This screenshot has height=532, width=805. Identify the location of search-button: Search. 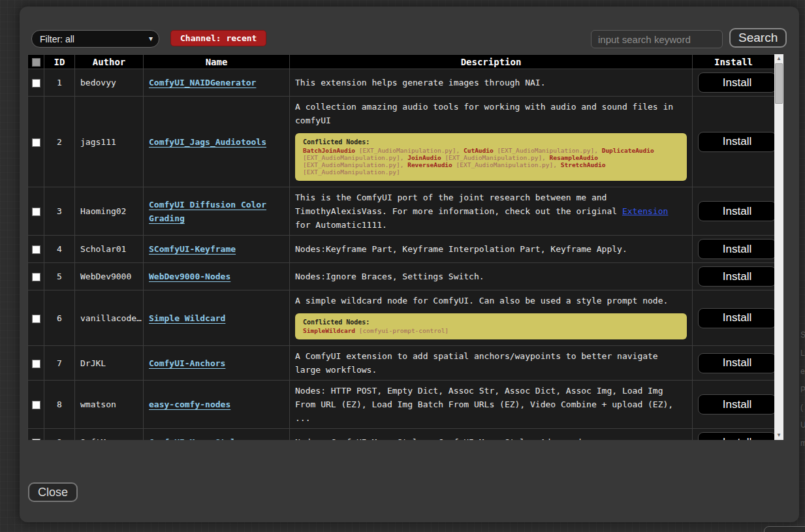
(758, 38).